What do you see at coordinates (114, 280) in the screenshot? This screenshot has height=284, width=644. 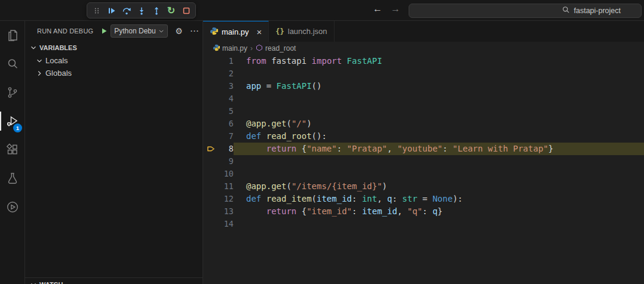 I see `watch-section-header: WATCH` at bounding box center [114, 280].